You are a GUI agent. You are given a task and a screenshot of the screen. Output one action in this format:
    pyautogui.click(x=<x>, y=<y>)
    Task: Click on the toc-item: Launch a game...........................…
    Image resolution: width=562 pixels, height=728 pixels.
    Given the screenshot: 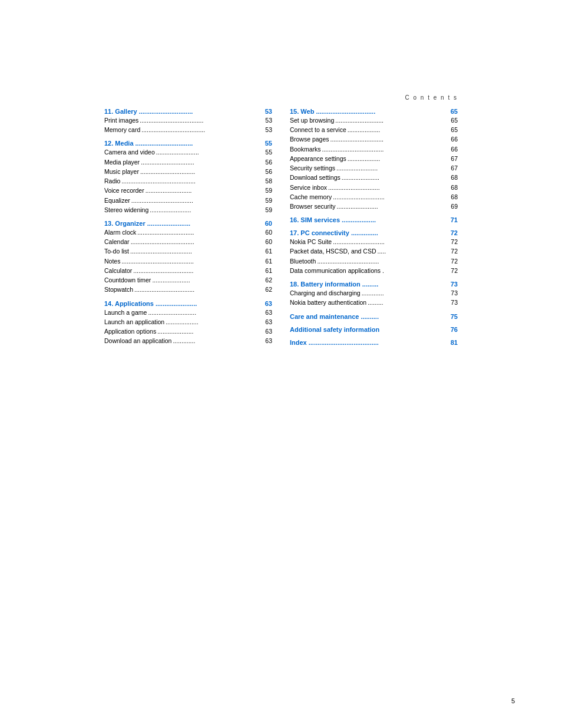 What is the action you would take?
    pyautogui.click(x=189, y=312)
    